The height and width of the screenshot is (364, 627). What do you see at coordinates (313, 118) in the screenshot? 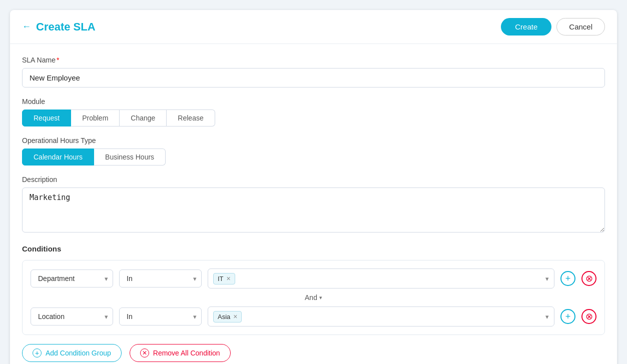
I see `module-buttons: Request Problem Change Release` at bounding box center [313, 118].